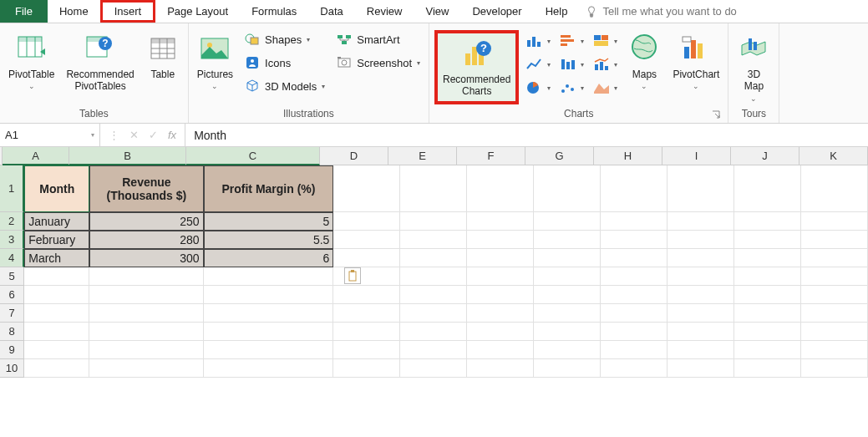 This screenshot has height=437, width=868. What do you see at coordinates (500, 258) in the screenshot?
I see `cell-f4` at bounding box center [500, 258].